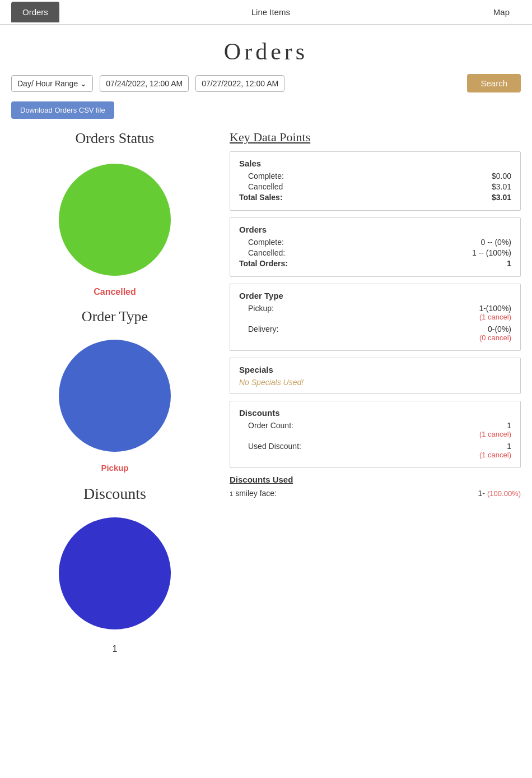 Image resolution: width=532 pixels, height=778 pixels. Describe the element at coordinates (115, 221) in the screenshot. I see `orders-status-pie` at that location.